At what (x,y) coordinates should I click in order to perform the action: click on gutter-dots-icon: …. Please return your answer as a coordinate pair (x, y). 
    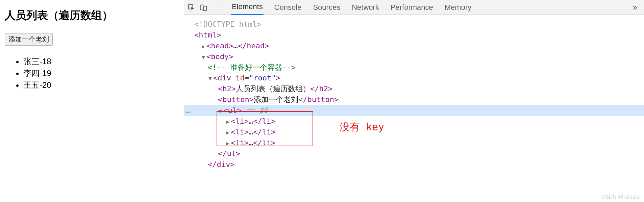
    Looking at the image, I should click on (188, 110).